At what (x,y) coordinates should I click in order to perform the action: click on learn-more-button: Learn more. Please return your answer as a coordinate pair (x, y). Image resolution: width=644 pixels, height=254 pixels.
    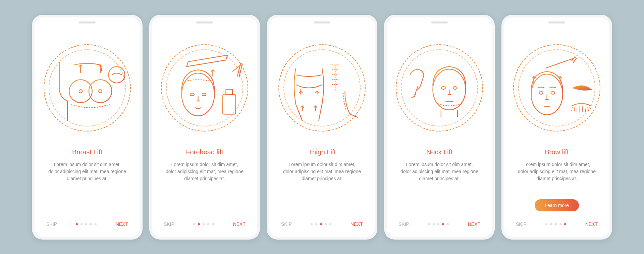
    Looking at the image, I should click on (557, 205).